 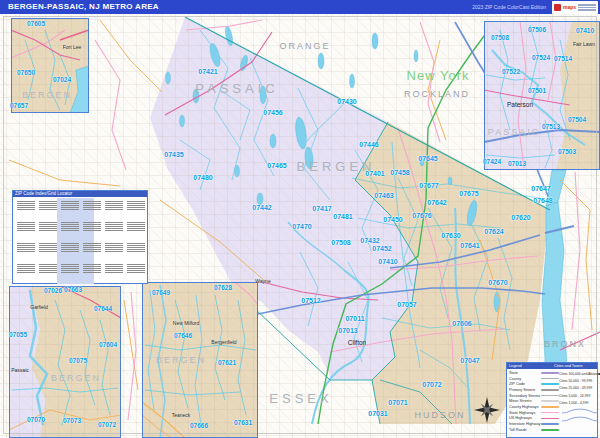 I want to click on map-title: BERGEN-PASSAIC, NJ METRO AREA, so click(x=84, y=7).